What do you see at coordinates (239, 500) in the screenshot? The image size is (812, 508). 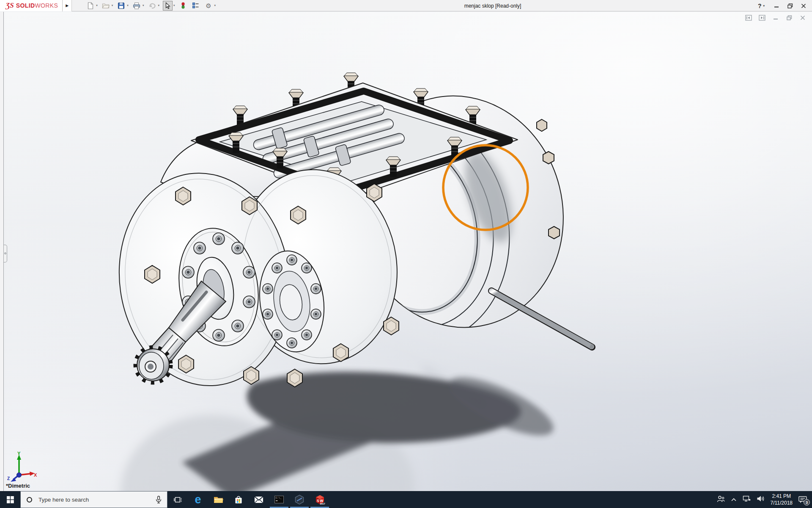 I see `microsoft-store-button` at bounding box center [239, 500].